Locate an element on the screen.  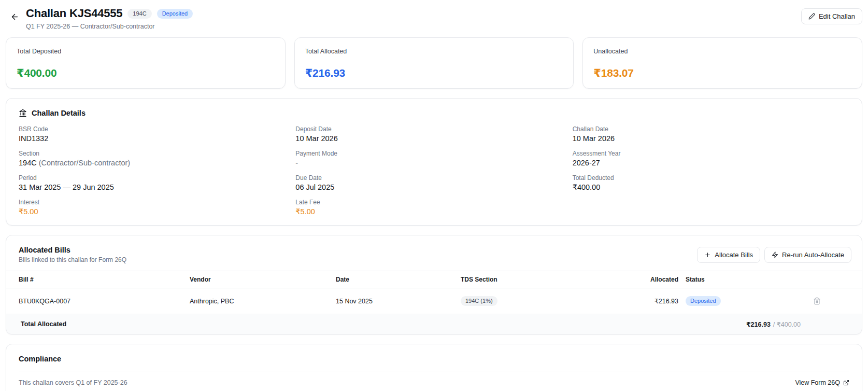
delete-allocation-button is located at coordinates (817, 301).